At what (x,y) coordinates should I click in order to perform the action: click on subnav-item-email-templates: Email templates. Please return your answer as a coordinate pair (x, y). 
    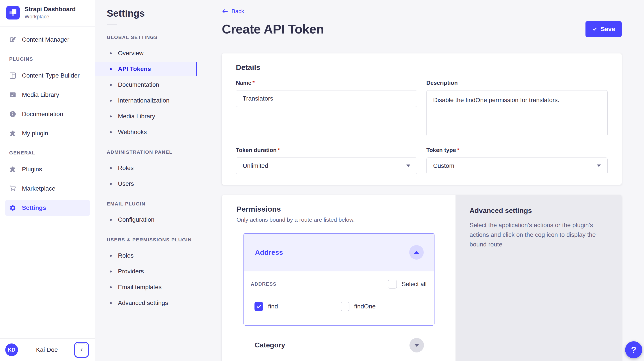
    Looking at the image, I should click on (146, 287).